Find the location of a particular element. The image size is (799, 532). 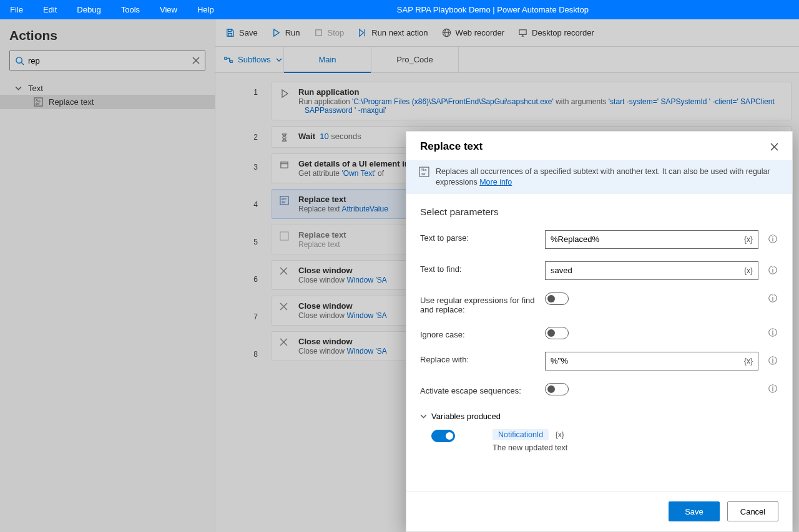

output-variable-description: The new updated text is located at coordinates (530, 448).